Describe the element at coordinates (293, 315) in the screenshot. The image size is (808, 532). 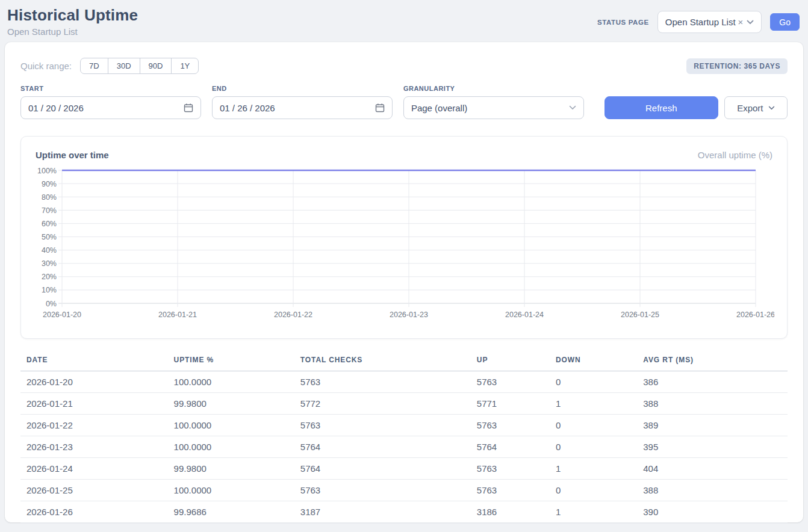
I see `svg-text: 2026-01-22` at that location.